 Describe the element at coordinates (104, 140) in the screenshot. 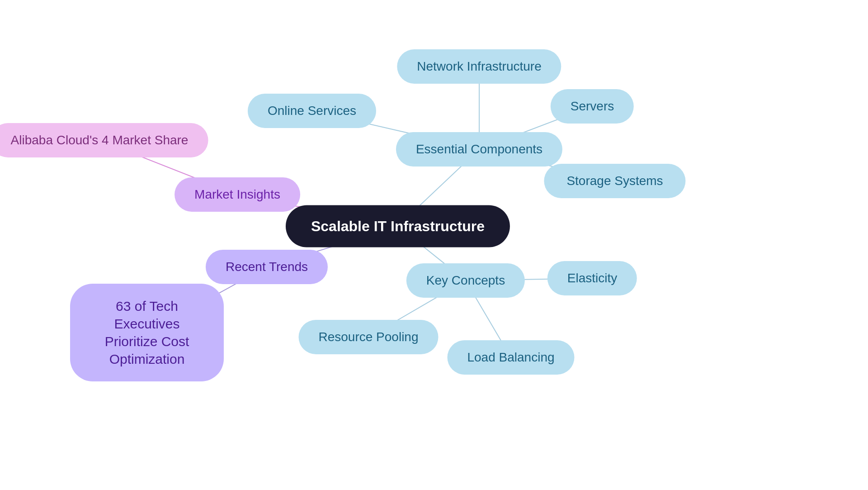

I see `alibaba-node: Alibaba Cloud's 4 Market Share` at that location.